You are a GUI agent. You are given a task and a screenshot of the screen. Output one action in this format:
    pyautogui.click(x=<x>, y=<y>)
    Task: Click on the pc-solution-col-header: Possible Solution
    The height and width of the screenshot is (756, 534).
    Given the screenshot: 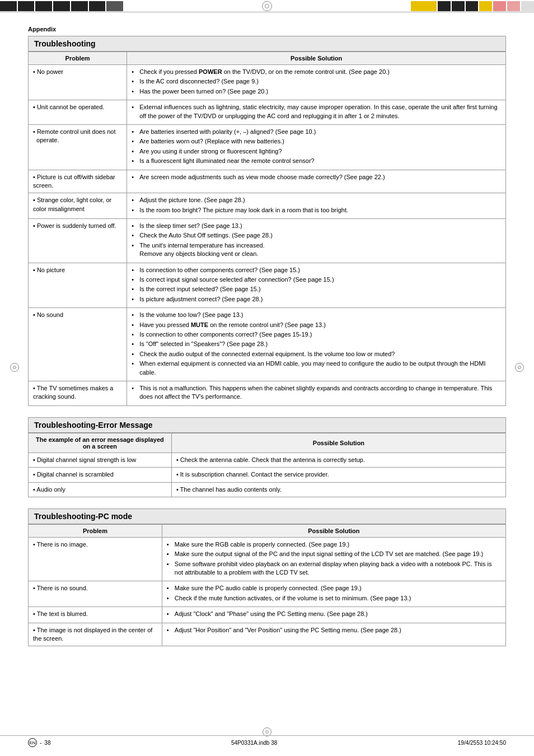 What is the action you would take?
    pyautogui.click(x=334, y=531)
    